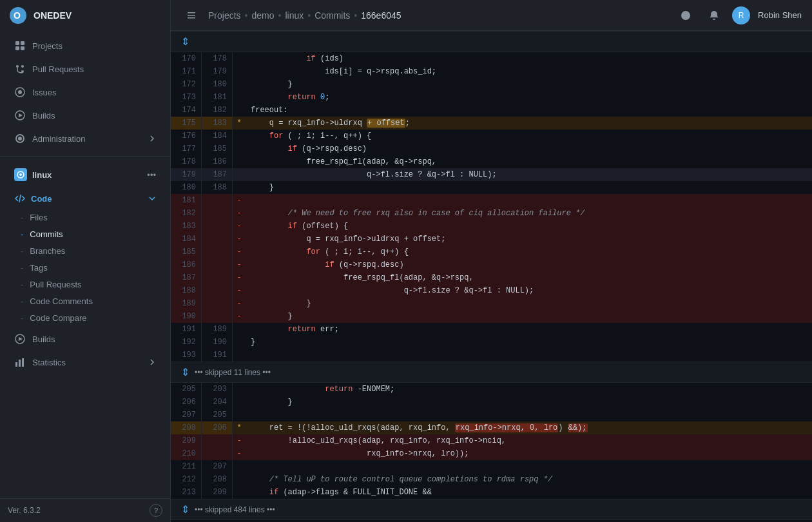 The width and height of the screenshot is (812, 522). I want to click on table-row: 174 182 freeout:, so click(491, 110).